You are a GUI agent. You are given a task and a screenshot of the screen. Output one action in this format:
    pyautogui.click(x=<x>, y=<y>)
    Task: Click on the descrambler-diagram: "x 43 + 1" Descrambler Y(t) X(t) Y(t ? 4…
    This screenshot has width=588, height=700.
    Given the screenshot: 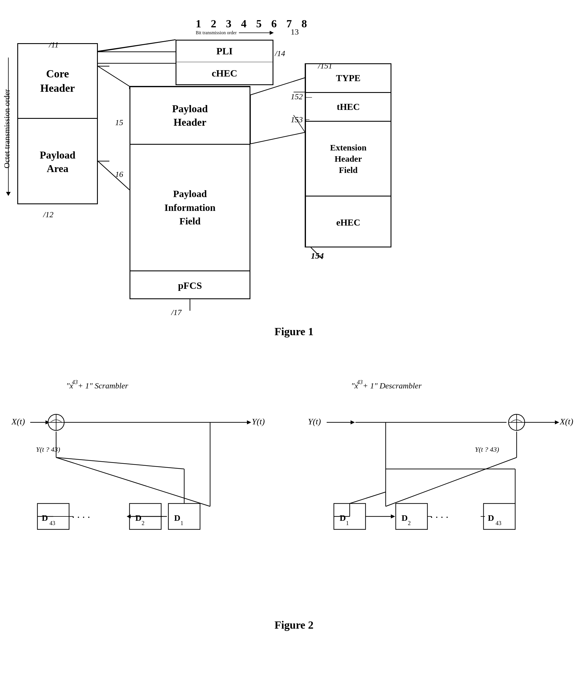 What is the action you would take?
    pyautogui.click(x=440, y=475)
    